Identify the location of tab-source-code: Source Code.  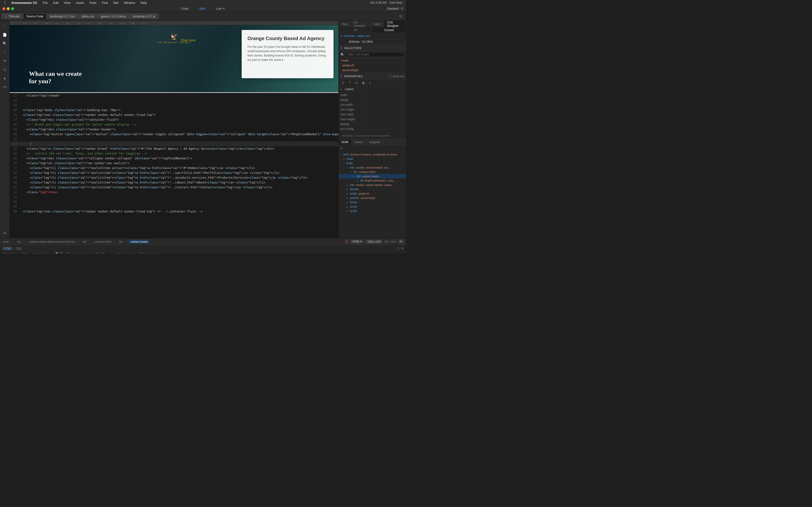
(35, 16).